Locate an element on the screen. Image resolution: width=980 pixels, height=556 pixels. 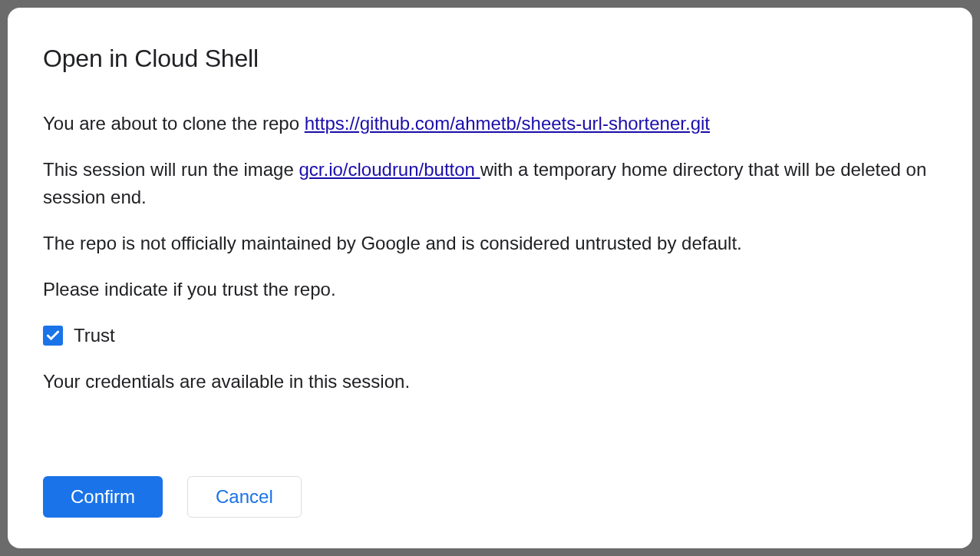
clone-repo-prefix: You are about to clone the repo is located at coordinates (173, 123).